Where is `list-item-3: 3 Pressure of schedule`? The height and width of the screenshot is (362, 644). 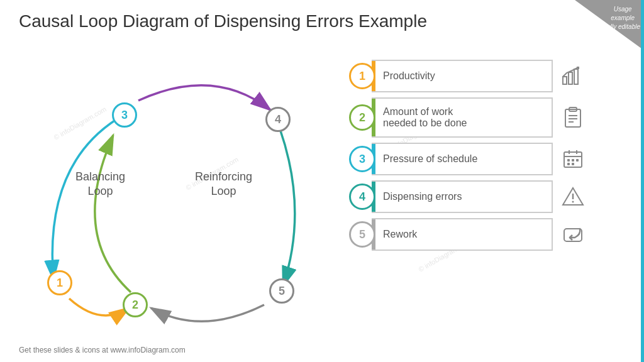 list-item-3: 3 Pressure of schedule is located at coordinates (469, 159).